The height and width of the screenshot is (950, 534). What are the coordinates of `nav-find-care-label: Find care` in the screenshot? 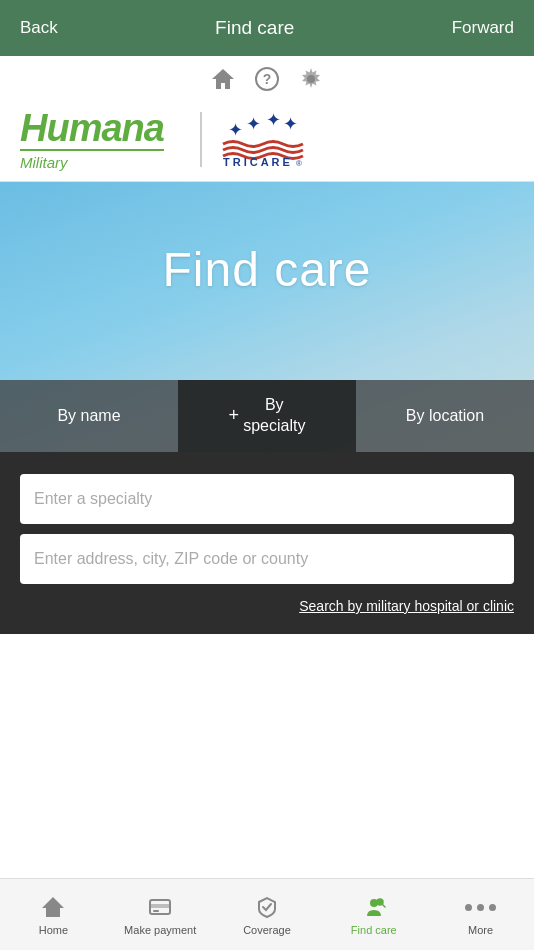 It's located at (374, 930).